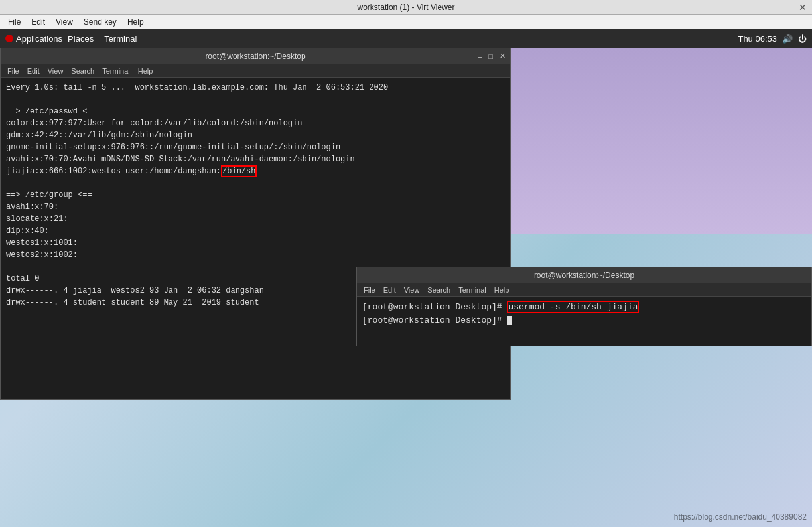 Image resolution: width=812 pixels, height=527 pixels. Describe the element at coordinates (42, 255) in the screenshot. I see `t1-line15: westos2:x:1002:` at that location.